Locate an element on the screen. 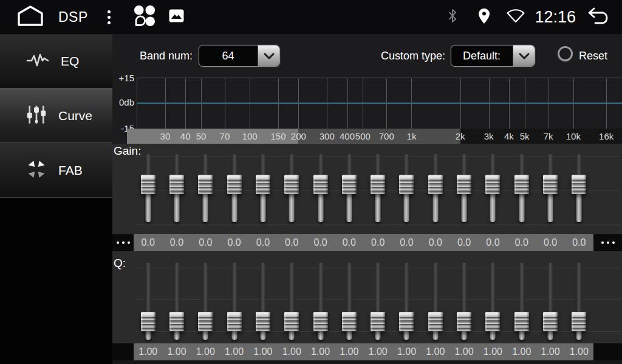 This screenshot has width=622, height=364. gain-scroll-left-button is located at coordinates (123, 243).